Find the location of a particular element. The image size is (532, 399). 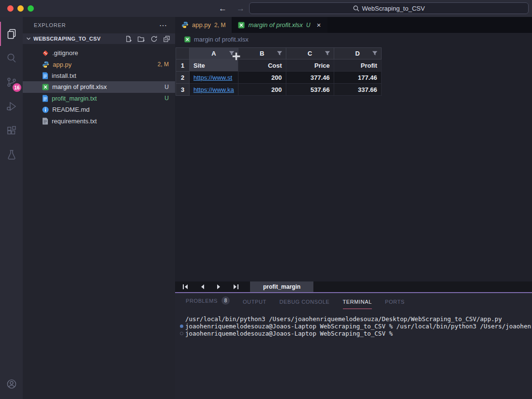

table-row: 2 https://www.st 200 377.46 177.46 is located at coordinates (279, 77).